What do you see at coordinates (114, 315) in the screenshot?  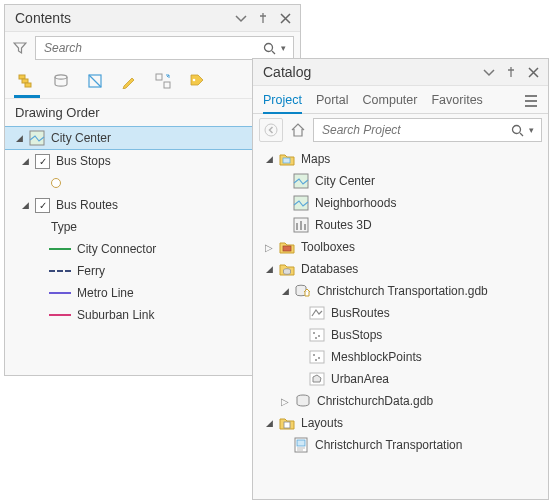 I see `legend-suburban-label: Suburban Link` at bounding box center [114, 315].